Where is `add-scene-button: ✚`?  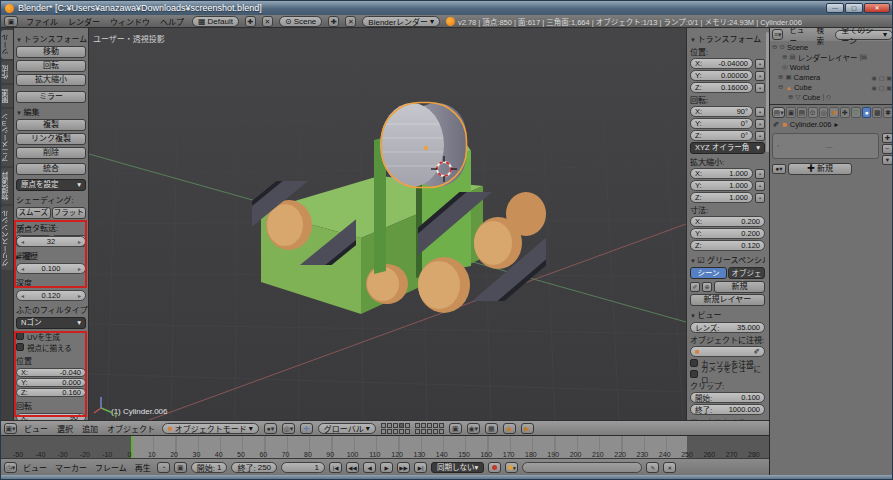
add-scene-button: ✚ is located at coordinates (334, 22).